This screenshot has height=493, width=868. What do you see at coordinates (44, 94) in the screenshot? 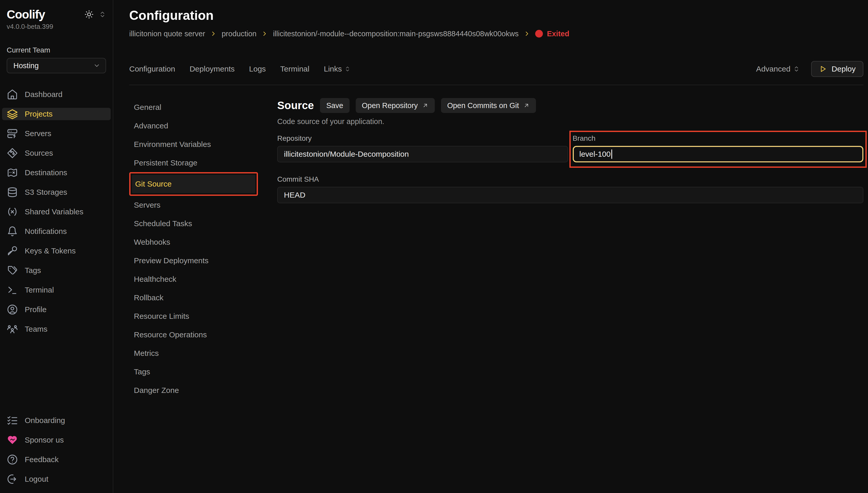
I see `sidebar-item-label: Dashboard` at bounding box center [44, 94].